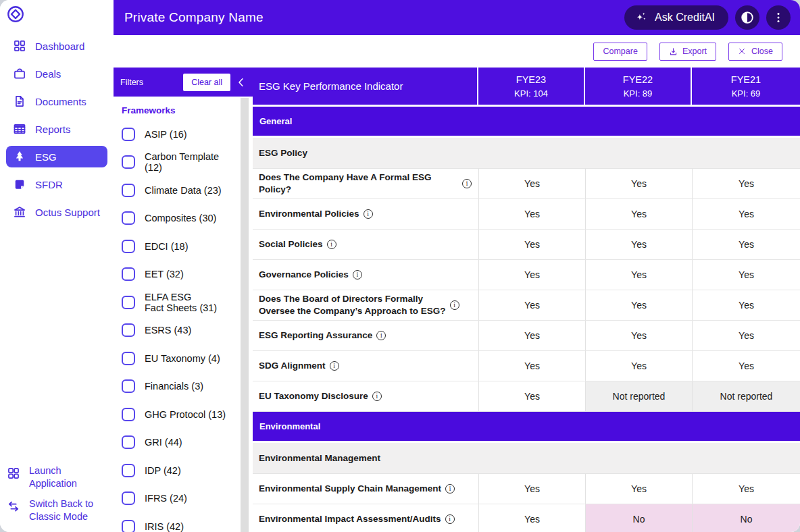 The width and height of the screenshot is (800, 532). Describe the element at coordinates (49, 185) in the screenshot. I see `sidebar-item-label: SFDR` at that location.